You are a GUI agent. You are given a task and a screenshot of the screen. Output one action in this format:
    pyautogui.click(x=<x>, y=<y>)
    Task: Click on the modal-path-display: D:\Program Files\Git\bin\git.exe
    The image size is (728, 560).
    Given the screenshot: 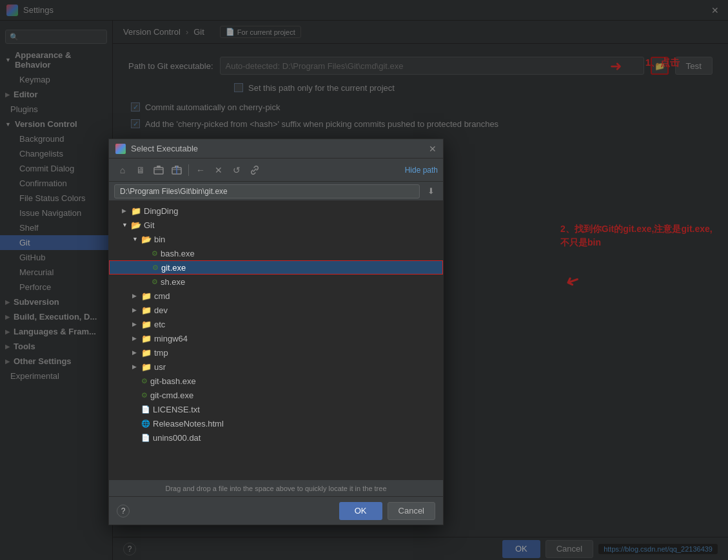 What is the action you would take?
    pyautogui.click(x=267, y=191)
    